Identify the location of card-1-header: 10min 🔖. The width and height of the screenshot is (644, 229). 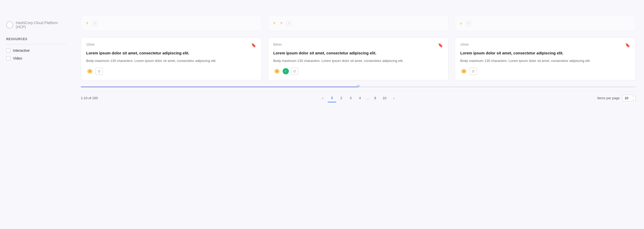
(171, 45).